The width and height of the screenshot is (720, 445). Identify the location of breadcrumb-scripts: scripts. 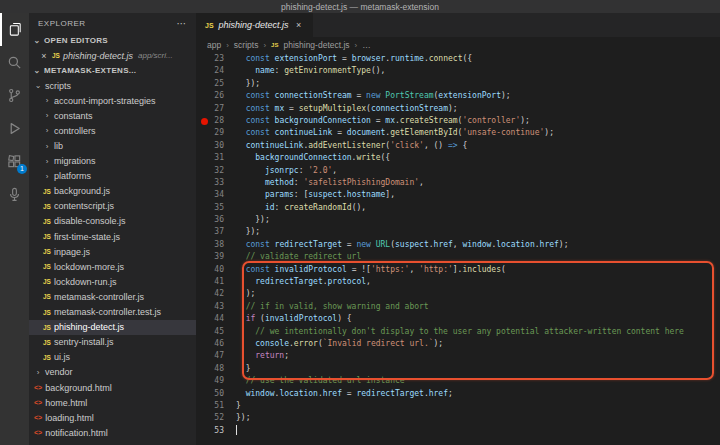
(246, 45).